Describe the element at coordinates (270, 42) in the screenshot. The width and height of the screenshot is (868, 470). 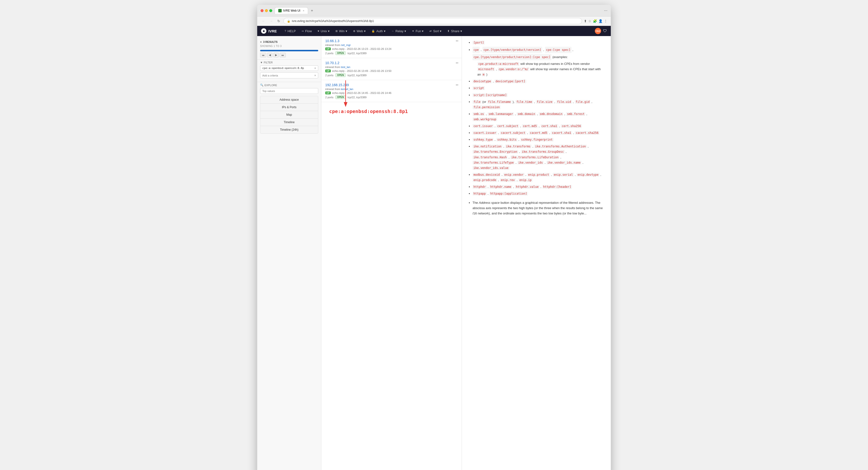
I see `results-count: 3 RESULTS` at that location.